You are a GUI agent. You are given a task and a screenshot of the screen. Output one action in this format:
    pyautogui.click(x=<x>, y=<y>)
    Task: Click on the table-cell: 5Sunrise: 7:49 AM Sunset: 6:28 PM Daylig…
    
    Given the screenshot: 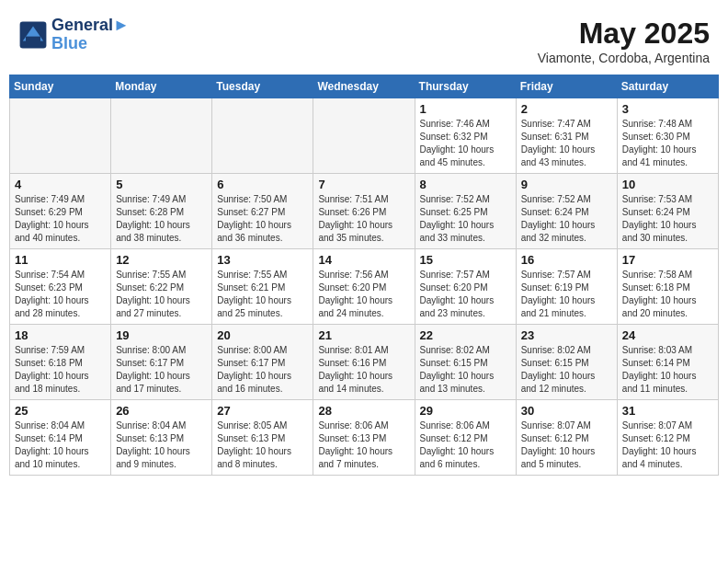 What is the action you would take?
    pyautogui.click(x=162, y=212)
    